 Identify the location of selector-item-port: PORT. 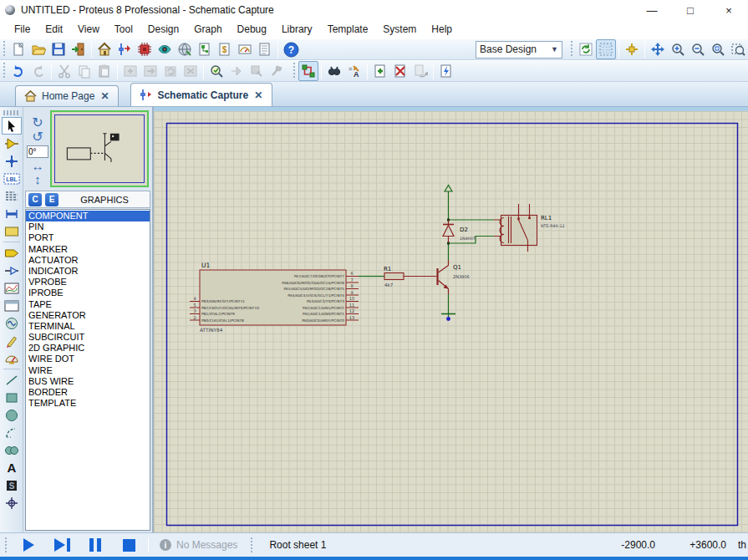
(88, 237).